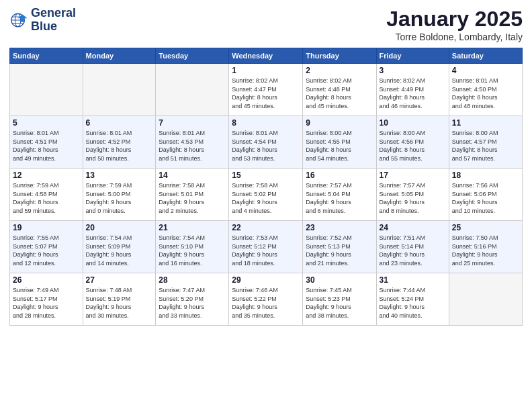 The height and width of the screenshot is (411, 532). Describe the element at coordinates (266, 198) in the screenshot. I see `day-info: Sunrise: 7:58 AM Sunset: 5:02 PM Dayligh…` at that location.